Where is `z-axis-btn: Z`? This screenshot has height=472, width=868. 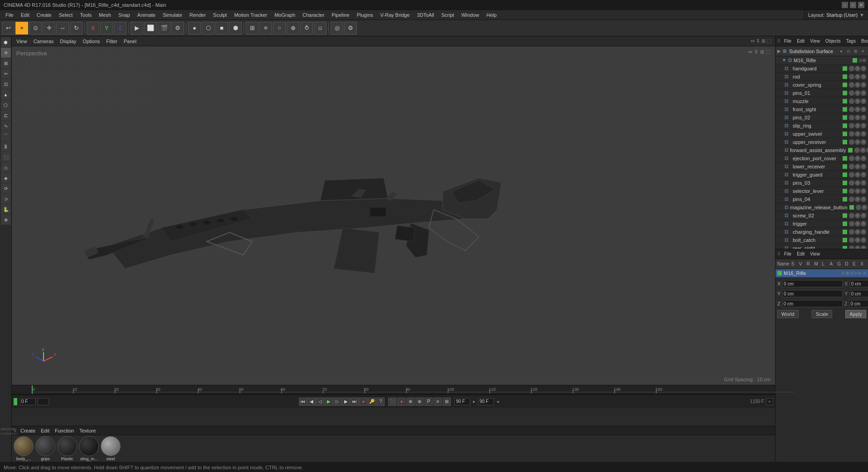 z-axis-btn: Z is located at coordinates (120, 28).